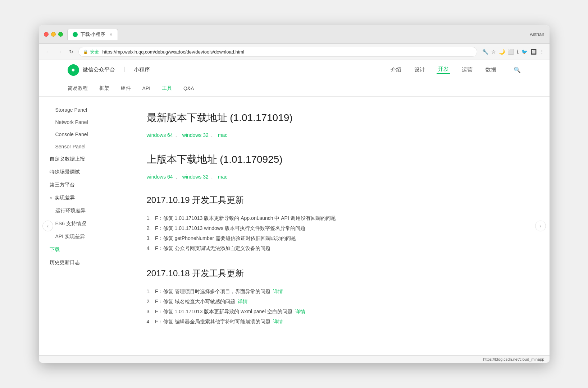  I want to click on sidebar-item-changelog: 历史更新日志, so click(82, 263).